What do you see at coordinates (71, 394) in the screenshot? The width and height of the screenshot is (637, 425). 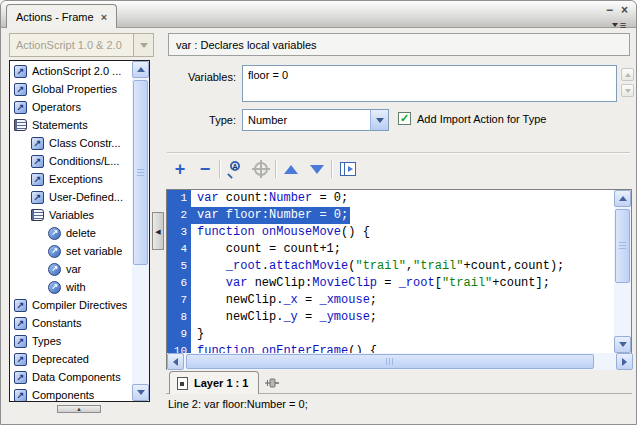 I see `tree-item-components: ↗Components` at bounding box center [71, 394].